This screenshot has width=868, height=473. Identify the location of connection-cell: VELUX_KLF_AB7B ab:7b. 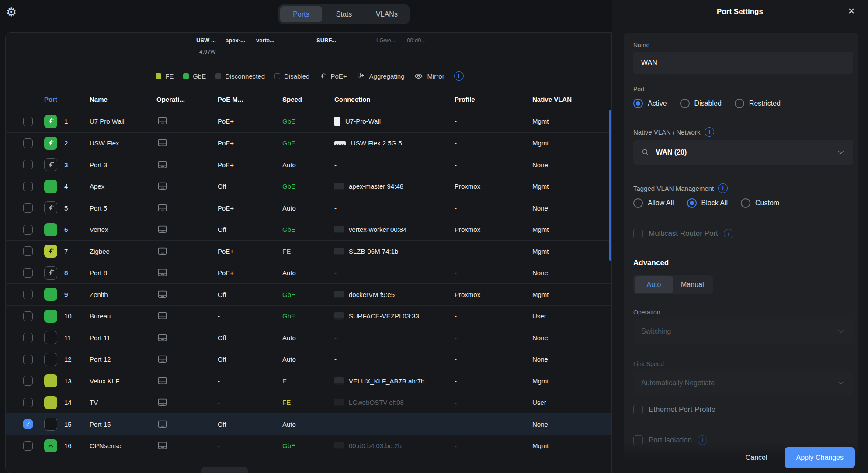
(394, 381).